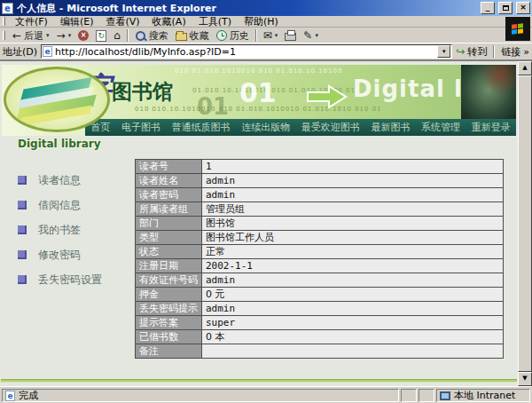  I want to click on nav-serials: 连续出版物, so click(266, 128).